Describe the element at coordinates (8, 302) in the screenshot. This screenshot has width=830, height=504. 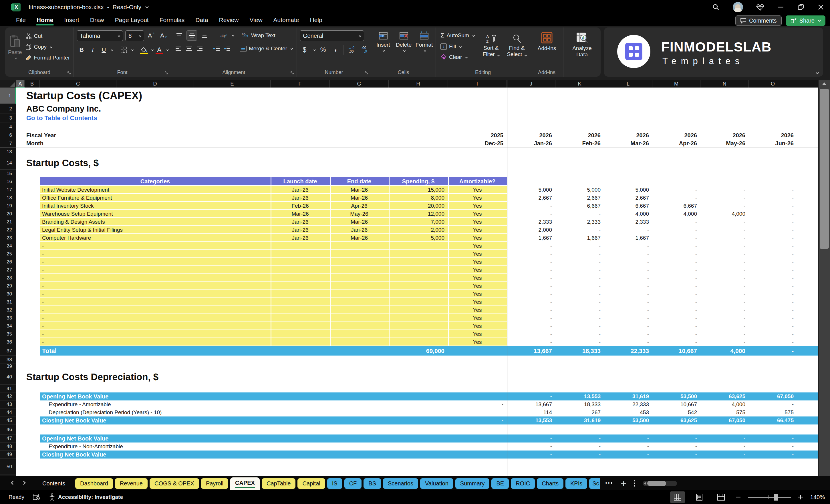
I see `row-header-31: 31` at that location.